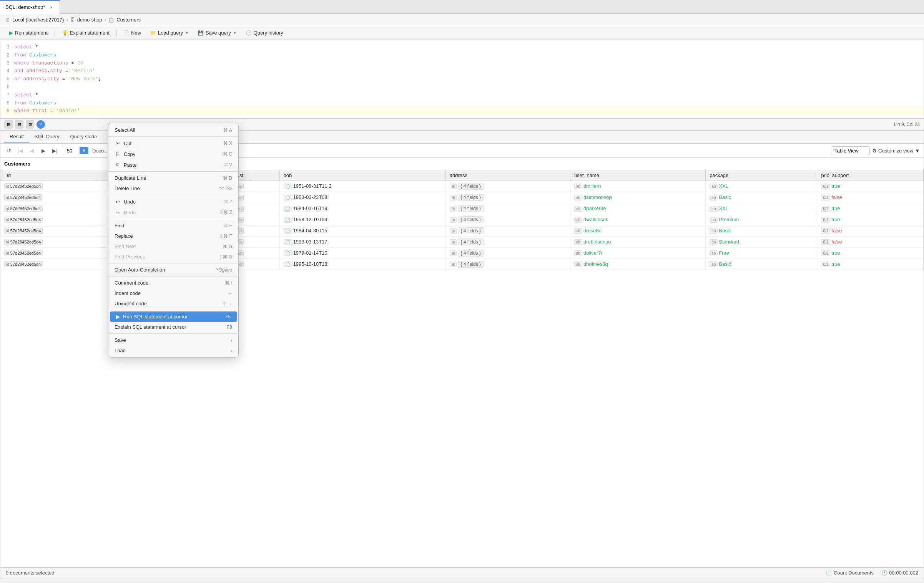 This screenshot has width=924, height=583. What do you see at coordinates (83, 79) in the screenshot?
I see `string-token: 'New York'` at bounding box center [83, 79].